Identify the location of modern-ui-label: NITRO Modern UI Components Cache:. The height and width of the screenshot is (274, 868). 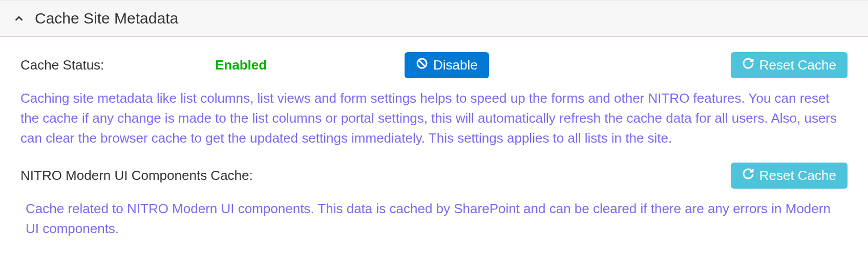
(376, 176).